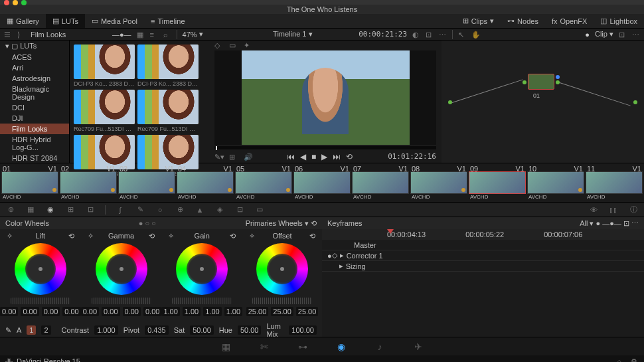 This screenshot has height=362, width=644. I want to click on deliver-page-icon: ✈, so click(418, 347).